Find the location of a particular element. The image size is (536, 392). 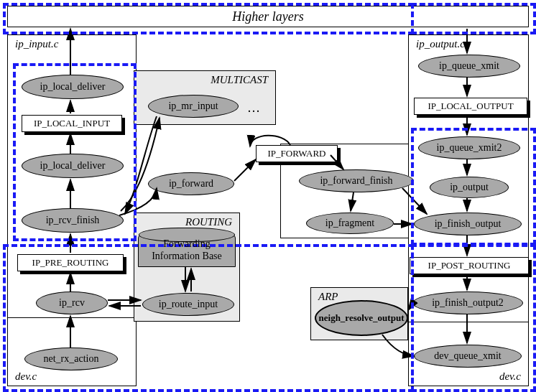

node-net-rx-action: net_rx_action is located at coordinates (71, 359).